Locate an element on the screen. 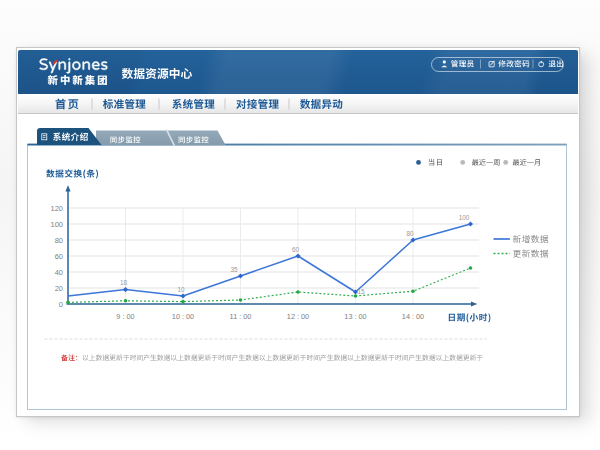  svg-text: 0 is located at coordinates (61, 304).